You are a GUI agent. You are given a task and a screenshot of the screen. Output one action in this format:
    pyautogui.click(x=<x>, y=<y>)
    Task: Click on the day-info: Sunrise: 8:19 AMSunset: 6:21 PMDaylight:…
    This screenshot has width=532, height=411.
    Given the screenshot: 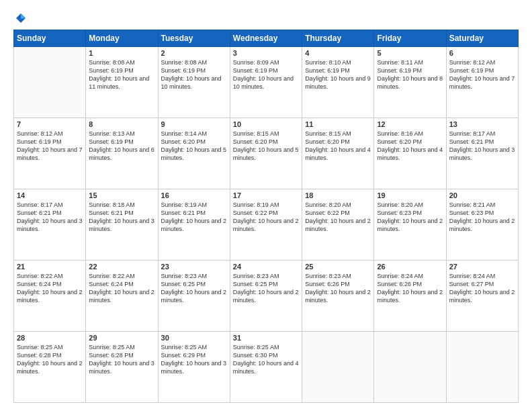 What is the action you would take?
    pyautogui.click(x=194, y=218)
    